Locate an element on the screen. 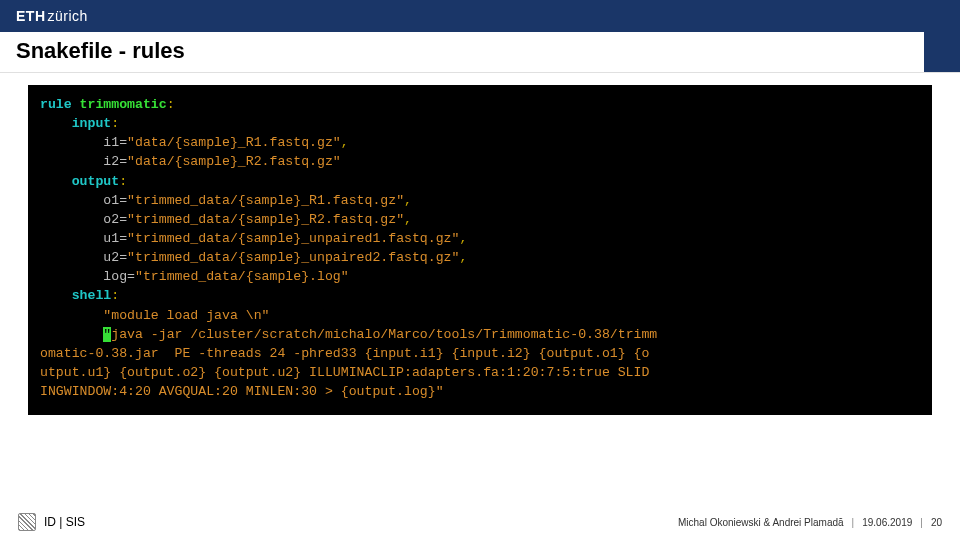 The height and width of the screenshot is (540, 960). var-i2: i2 is located at coordinates (111, 162).